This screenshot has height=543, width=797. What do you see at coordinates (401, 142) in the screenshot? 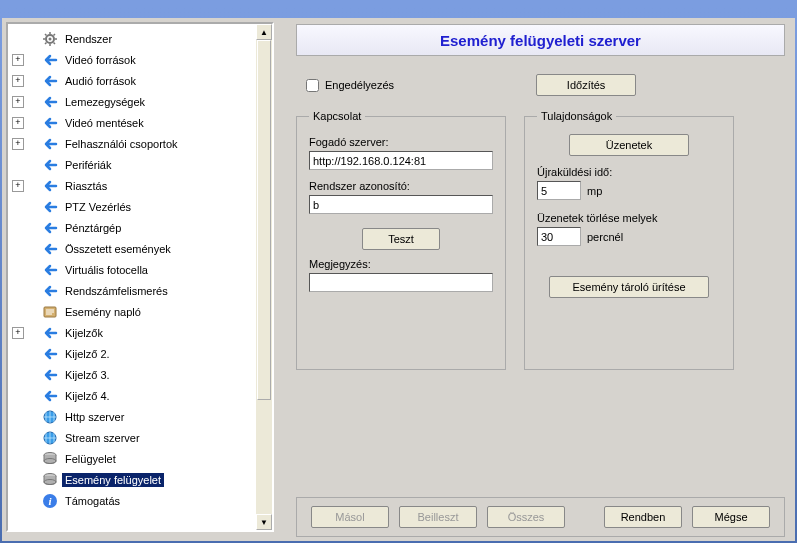
I see `host-label: Fogadó szerver:` at bounding box center [401, 142].